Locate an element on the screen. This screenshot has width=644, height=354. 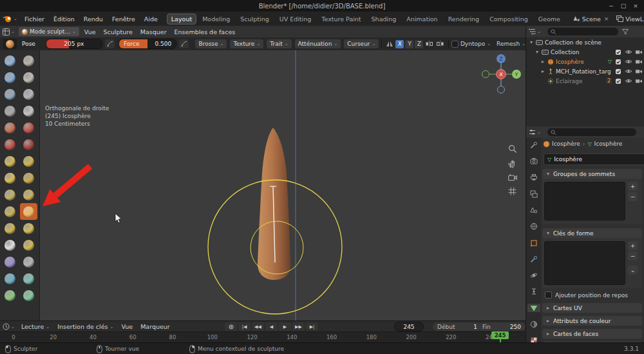
timeline-ruler: 020406080100120140160180200220240 is located at coordinates (263, 337).